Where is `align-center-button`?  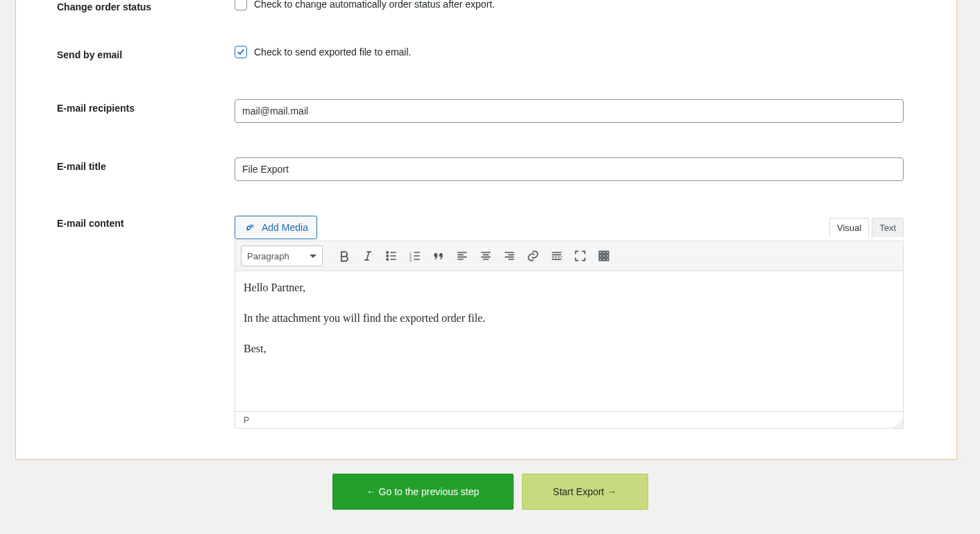
align-center-button is located at coordinates (486, 256).